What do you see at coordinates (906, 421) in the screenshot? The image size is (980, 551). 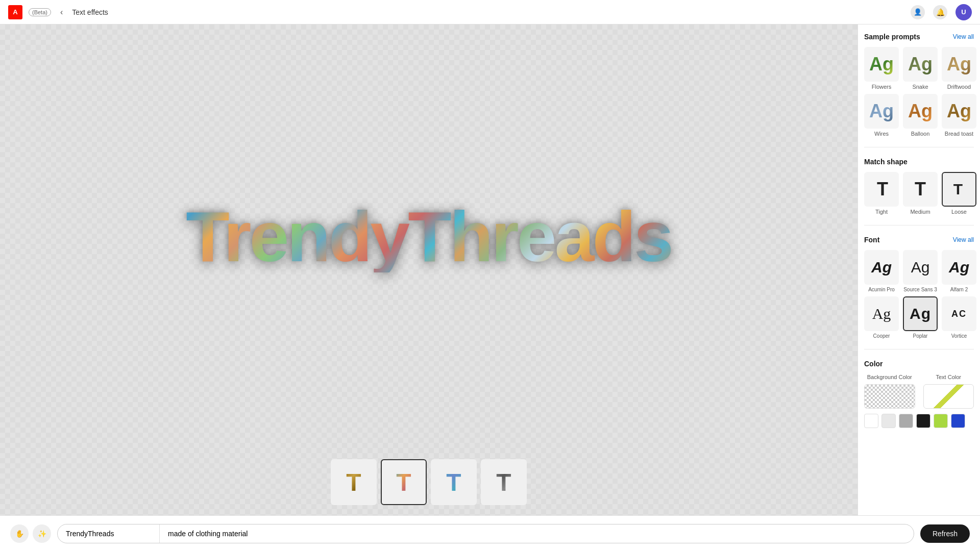 I see `swatch-gray` at bounding box center [906, 421].